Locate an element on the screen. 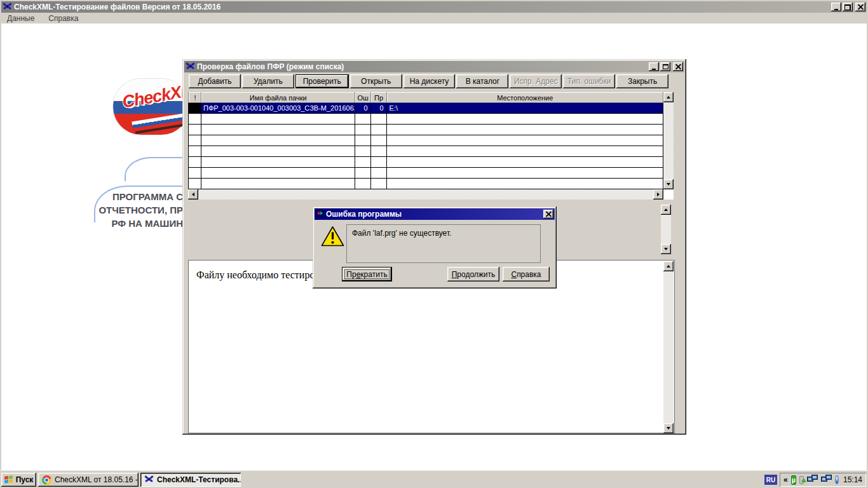 Image resolution: width=868 pixels, height=488 pixels. fix-address-button: Испр. Адрес is located at coordinates (536, 81).